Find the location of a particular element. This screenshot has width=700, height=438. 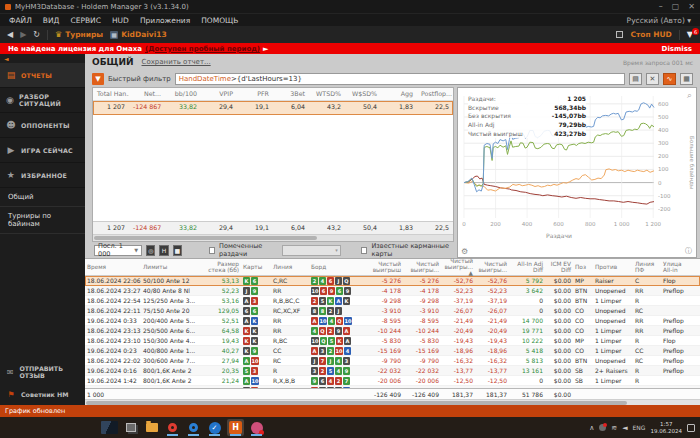

social-app-icon is located at coordinates (256, 428).